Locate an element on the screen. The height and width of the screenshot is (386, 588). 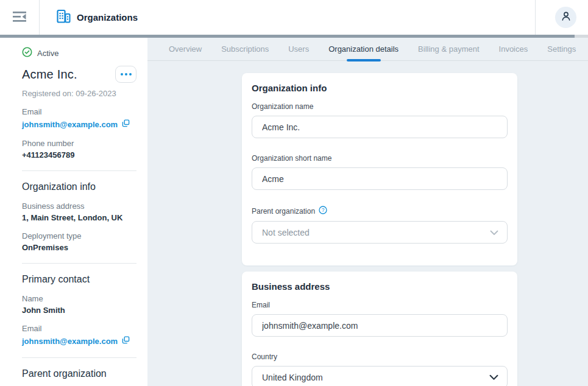
user-icon is located at coordinates (566, 17).